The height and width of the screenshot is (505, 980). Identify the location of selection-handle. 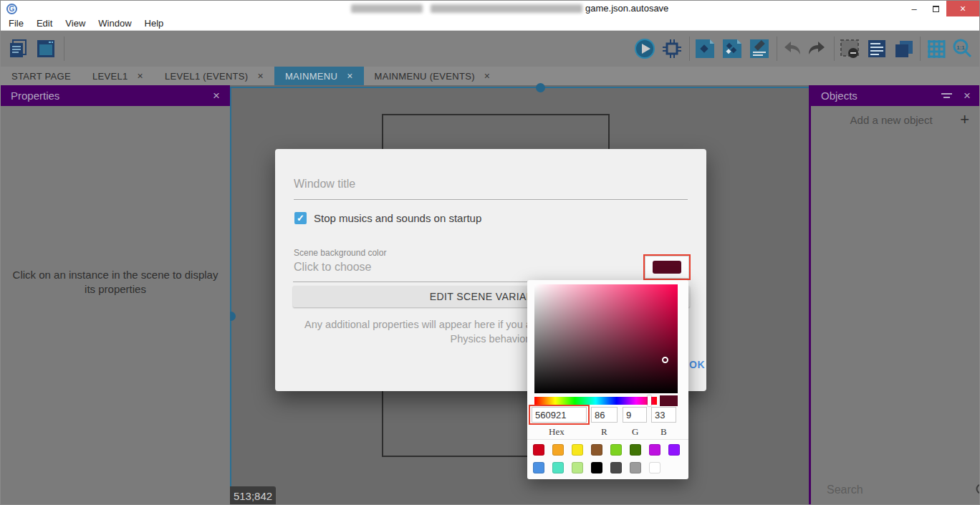
(540, 87).